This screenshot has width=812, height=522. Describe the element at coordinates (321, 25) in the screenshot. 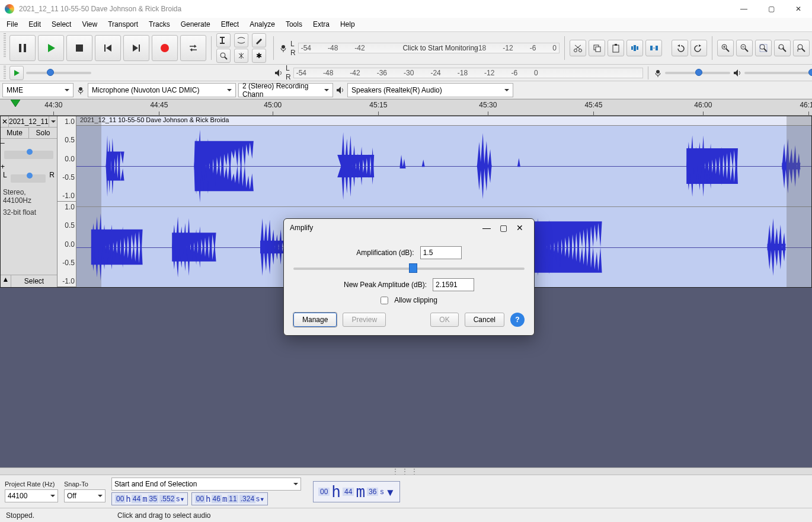

I see `menu-extra: Extra` at that location.